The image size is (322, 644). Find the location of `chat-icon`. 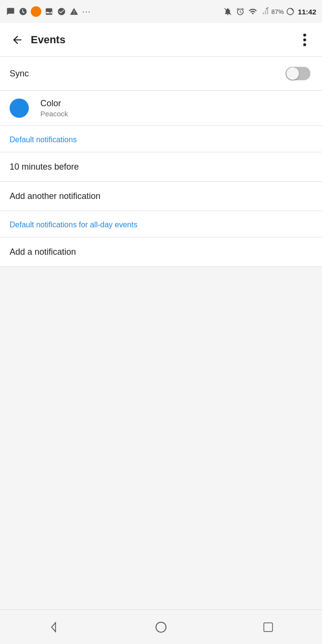

chat-icon is located at coordinates (11, 12).